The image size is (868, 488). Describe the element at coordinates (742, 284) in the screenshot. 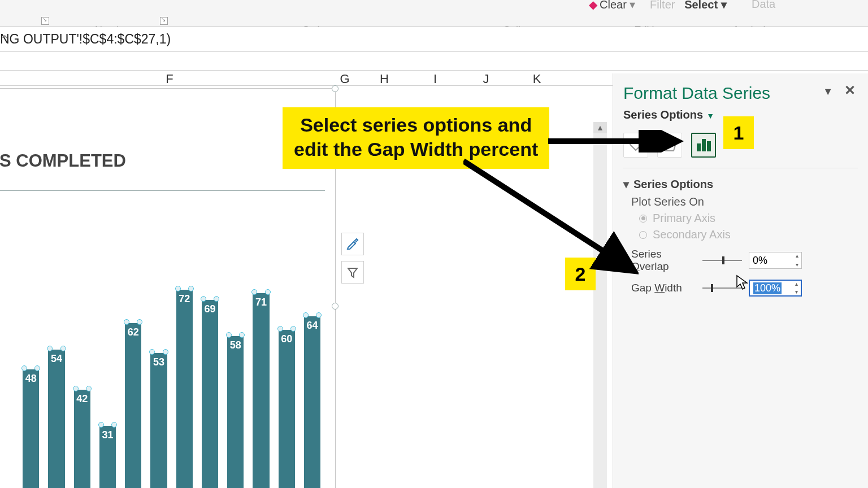

I see `mouse-cursor-icon` at that location.